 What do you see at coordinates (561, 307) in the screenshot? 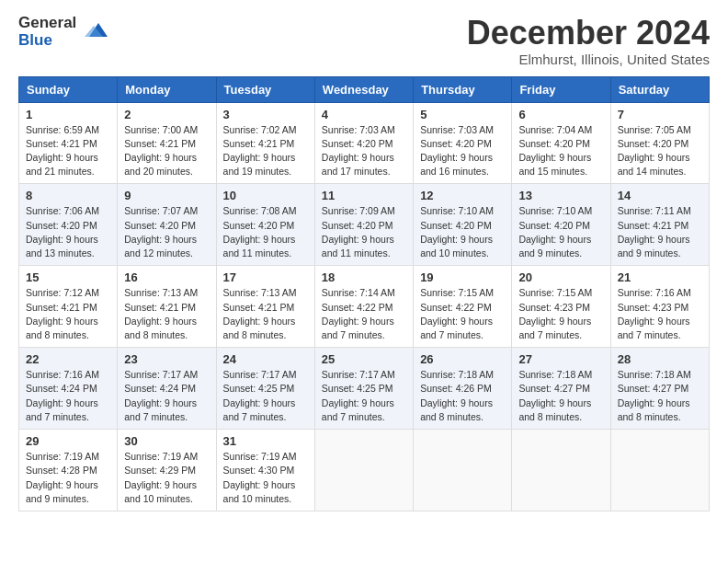
I see `calendar-cell: 20 Sunrise: 7:15 AMSunset: 4:23 PMDaylig…` at bounding box center [561, 307].